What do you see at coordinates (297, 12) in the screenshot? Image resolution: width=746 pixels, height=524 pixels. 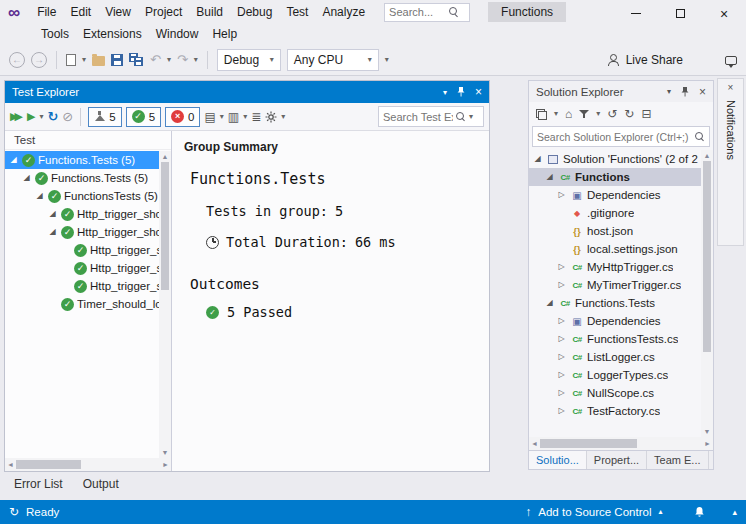 I see `menu-test: Test` at bounding box center [297, 12].